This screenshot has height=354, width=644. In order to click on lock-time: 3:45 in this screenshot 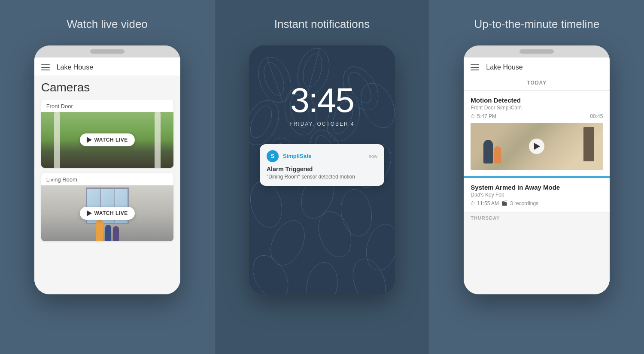, I will do `click(322, 100)`.